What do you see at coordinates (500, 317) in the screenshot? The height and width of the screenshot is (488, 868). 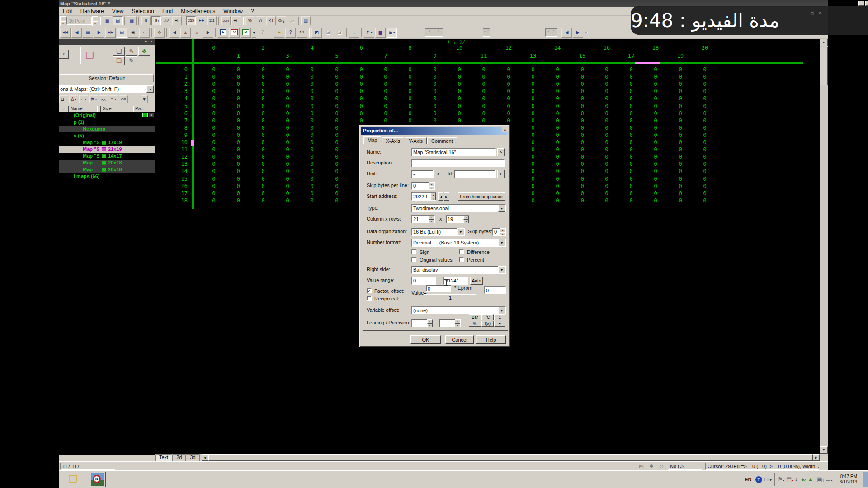 I see `unit-one-button: 1` at bounding box center [500, 317].